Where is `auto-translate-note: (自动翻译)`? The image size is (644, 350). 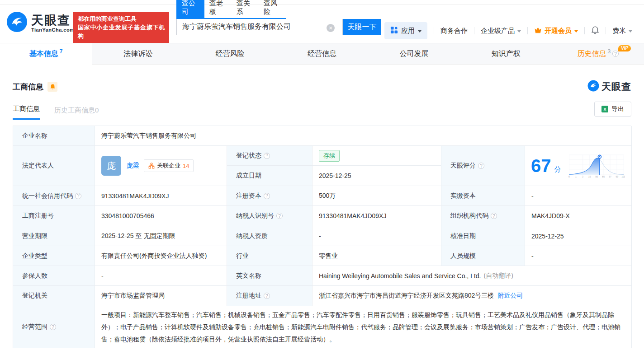
auto-translate-note: (自动翻译) is located at coordinates (498, 276).